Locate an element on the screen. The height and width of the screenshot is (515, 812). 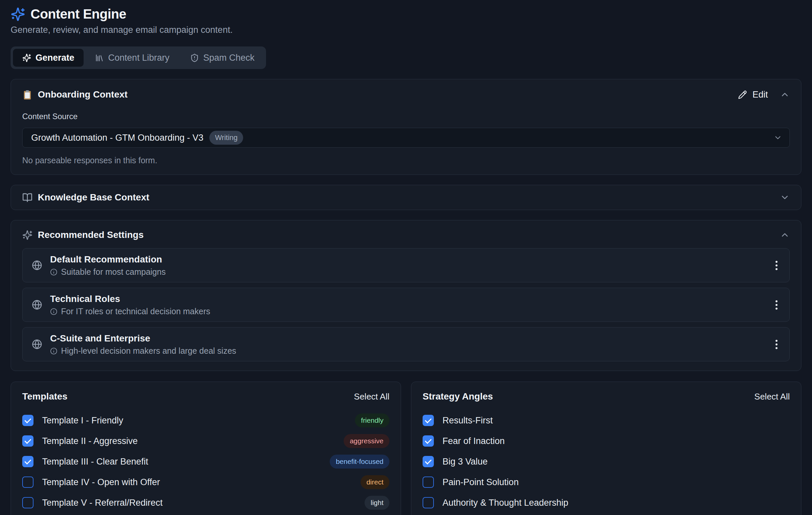
templates-title: Templates is located at coordinates (45, 397).